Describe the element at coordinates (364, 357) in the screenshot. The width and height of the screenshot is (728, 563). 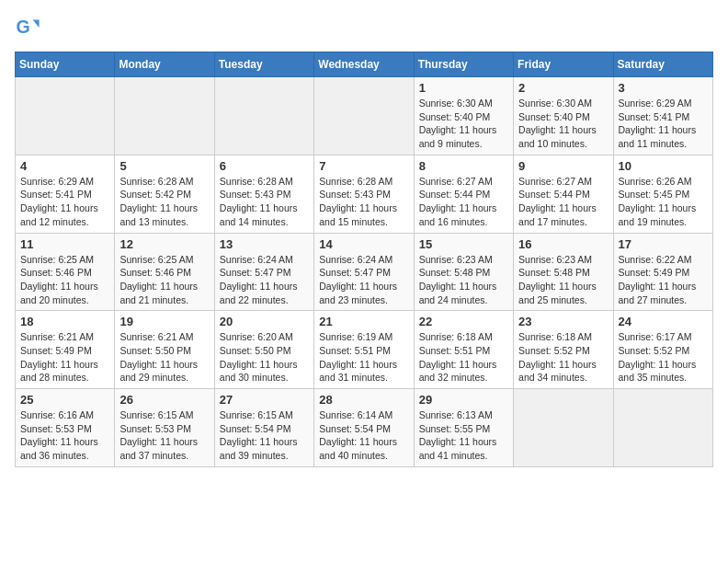
I see `day-info: Sunrise: 6:19 AMSunset: 5:51 PMDaylight:…` at that location.